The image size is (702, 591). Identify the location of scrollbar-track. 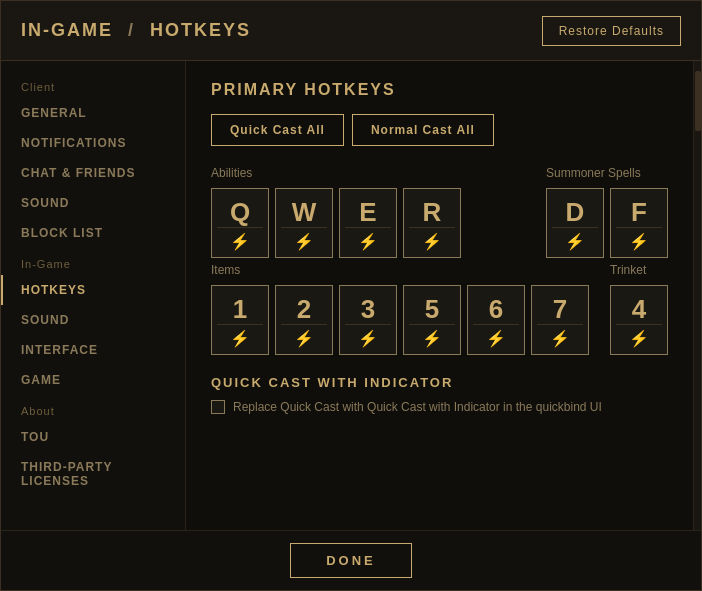
(697, 296).